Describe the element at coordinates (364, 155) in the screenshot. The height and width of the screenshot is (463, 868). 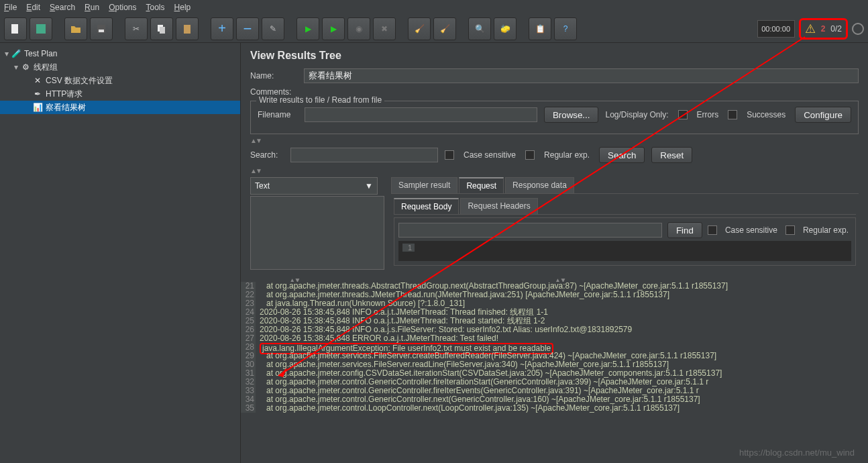
I see `search-input` at that location.